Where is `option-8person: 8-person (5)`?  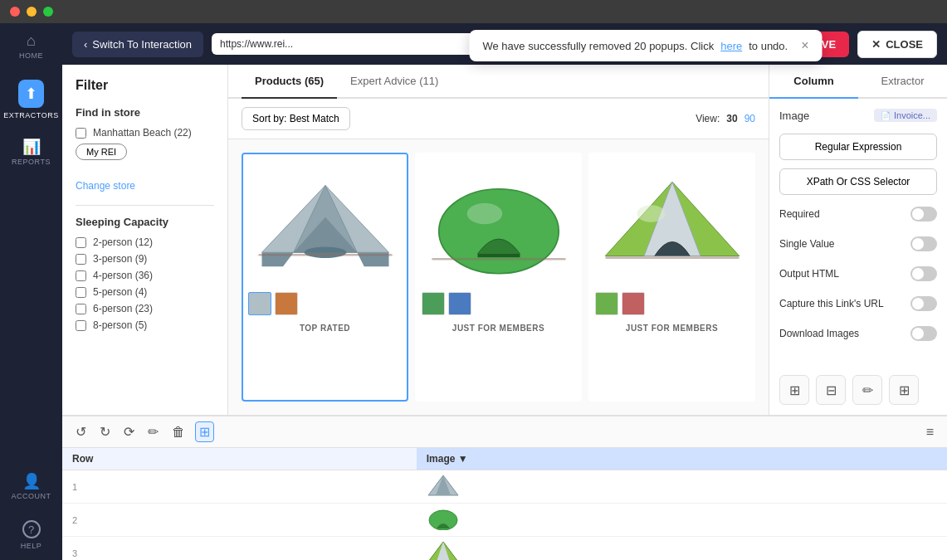 option-8person: 8-person (5) is located at coordinates (144, 325).